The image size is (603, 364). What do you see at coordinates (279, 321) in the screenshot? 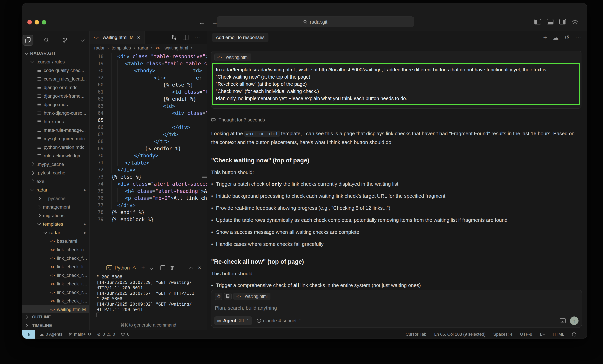
I see `model-selector: claude-4-sonnet ⌃` at bounding box center [279, 321].